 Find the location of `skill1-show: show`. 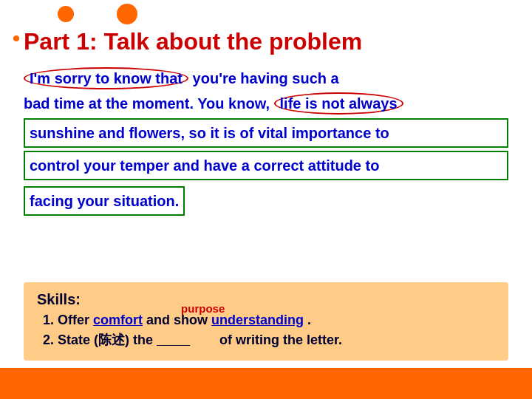

skill1-show: show is located at coordinates (192, 320).